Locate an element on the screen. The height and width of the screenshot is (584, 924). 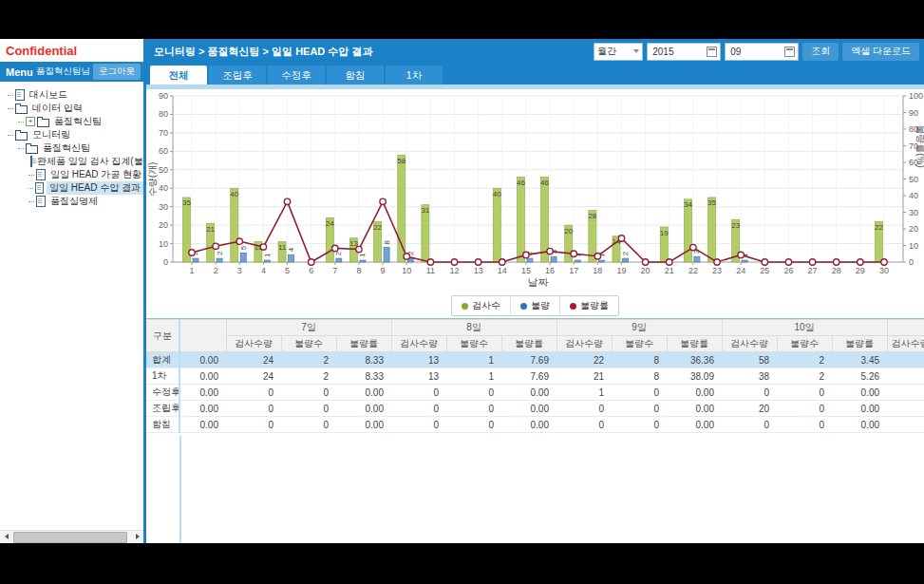
period-select: 월간 is located at coordinates (618, 51).